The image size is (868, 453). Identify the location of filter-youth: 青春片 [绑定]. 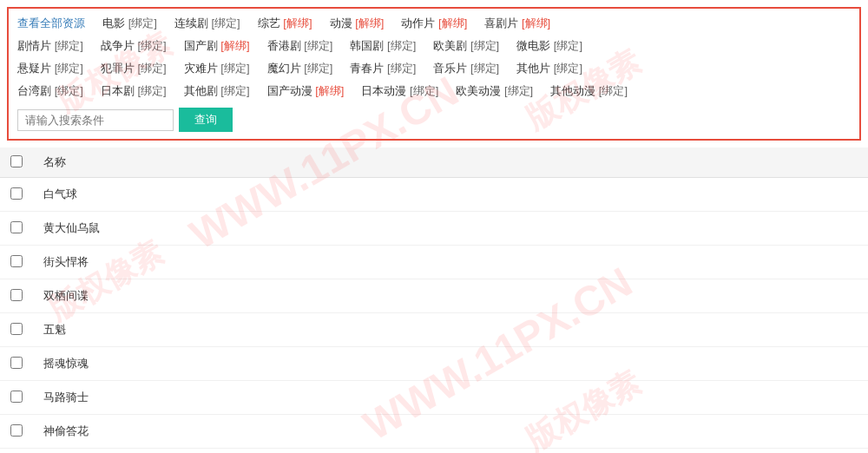
(383, 69).